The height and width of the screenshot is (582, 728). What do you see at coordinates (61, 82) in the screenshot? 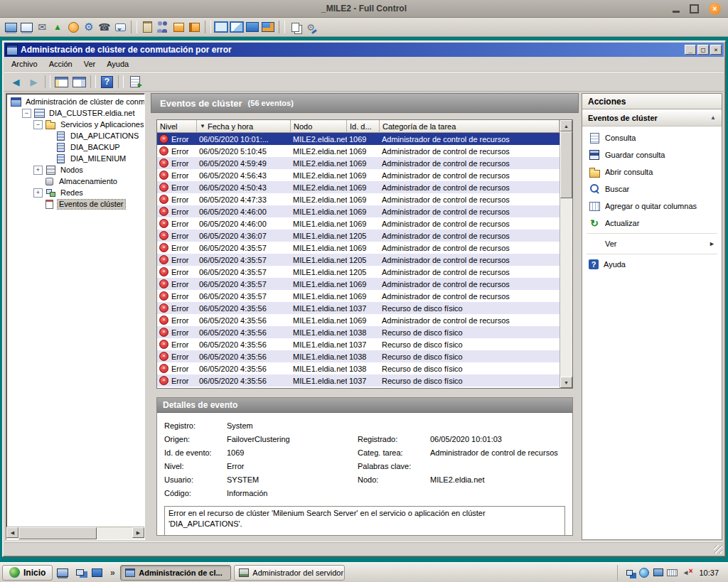
I see `console-tree-icon` at bounding box center [61, 82].